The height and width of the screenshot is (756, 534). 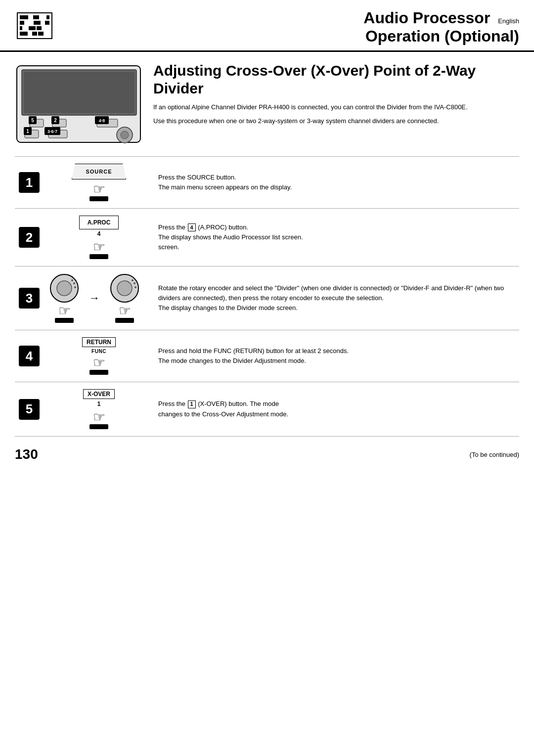 What do you see at coordinates (30, 409) in the screenshot?
I see `step-5-num-cell: 5` at bounding box center [30, 409].